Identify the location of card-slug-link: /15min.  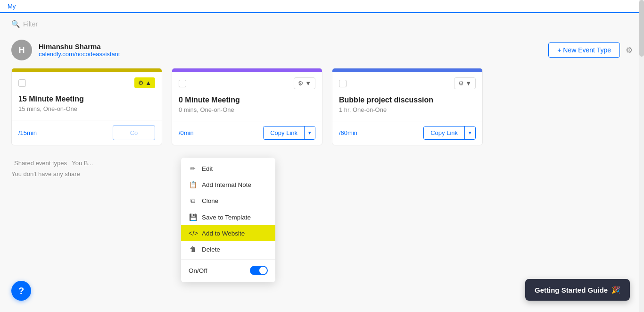
(27, 133).